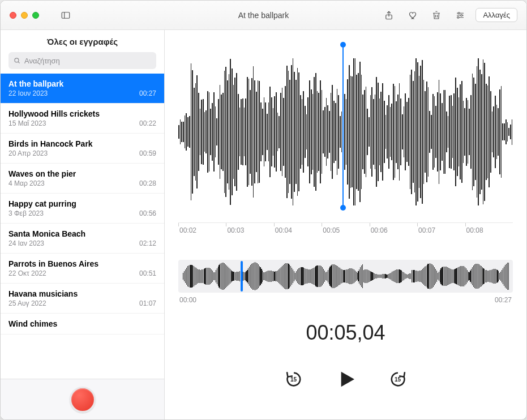 This screenshot has width=527, height=420. I want to click on search-input, so click(88, 61).